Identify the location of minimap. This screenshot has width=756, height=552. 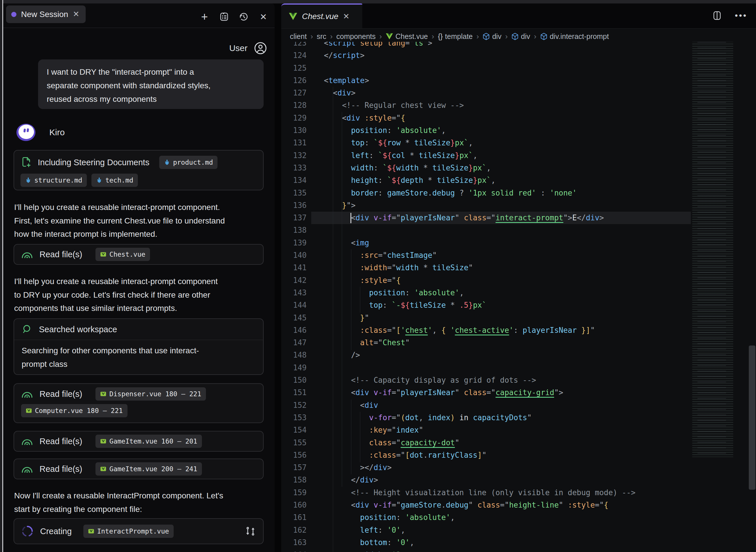
(713, 249).